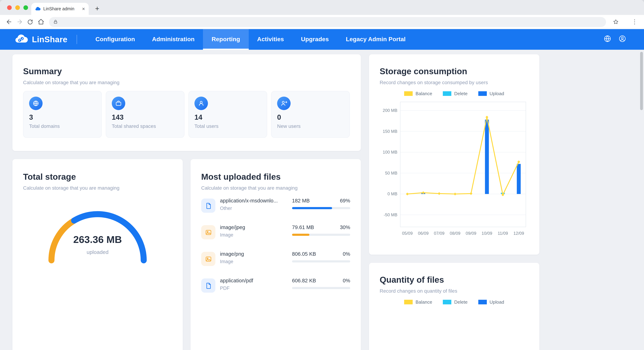 The width and height of the screenshot is (644, 350). I want to click on file-meta: image/png Image, so click(256, 258).